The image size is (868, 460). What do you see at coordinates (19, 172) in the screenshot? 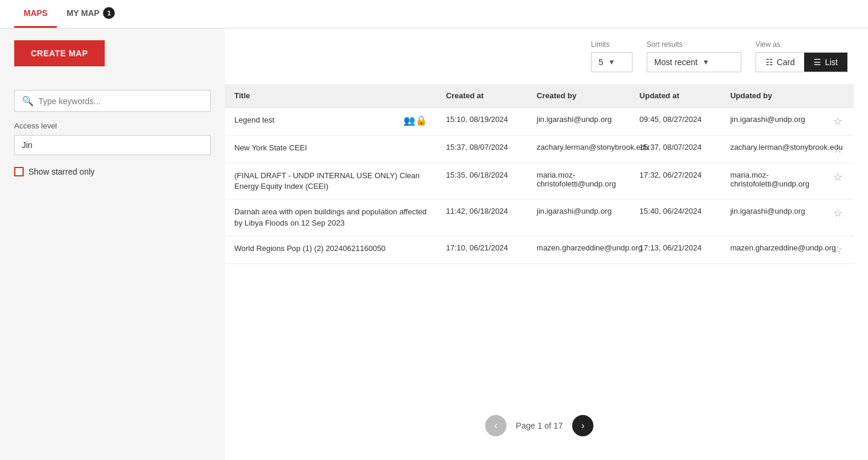
I see `show-starred-checkbox` at bounding box center [19, 172].